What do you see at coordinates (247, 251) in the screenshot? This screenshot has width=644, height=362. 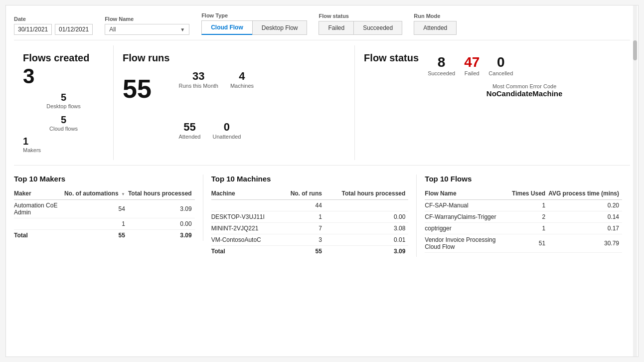 I see `machines-total-label: Total` at bounding box center [247, 251].